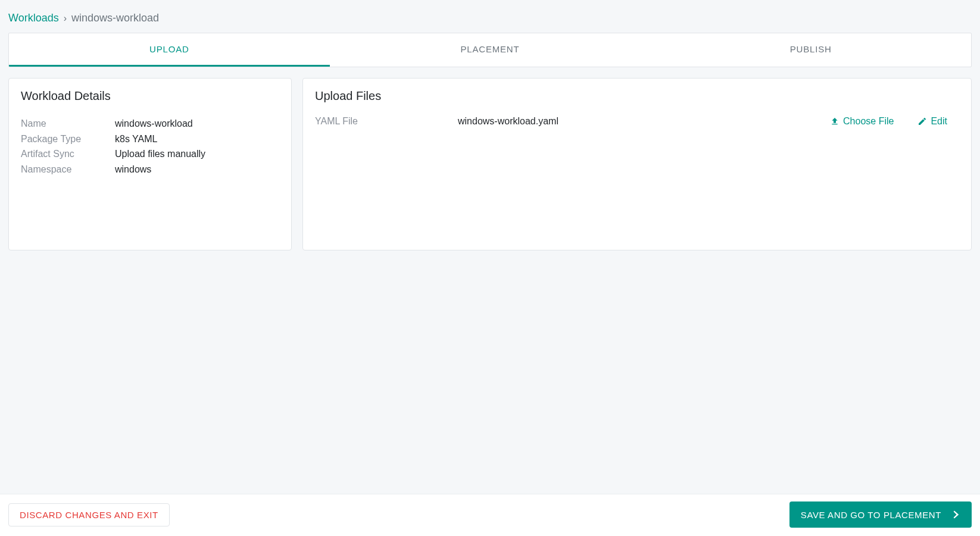 The width and height of the screenshot is (980, 536). What do you see at coordinates (922, 121) in the screenshot?
I see `pencil-icon` at bounding box center [922, 121].